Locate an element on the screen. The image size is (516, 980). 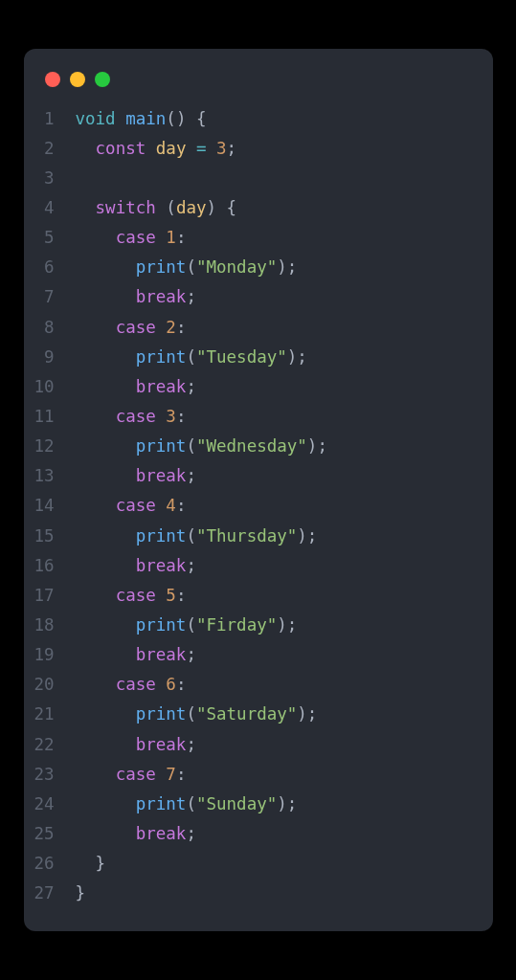
code-line: 26 } is located at coordinates (258, 863).